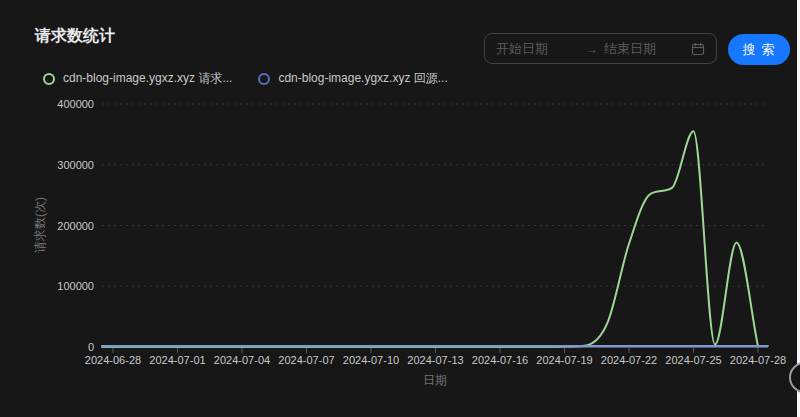  I want to click on svg-text: 2024-07-01, so click(177, 360).